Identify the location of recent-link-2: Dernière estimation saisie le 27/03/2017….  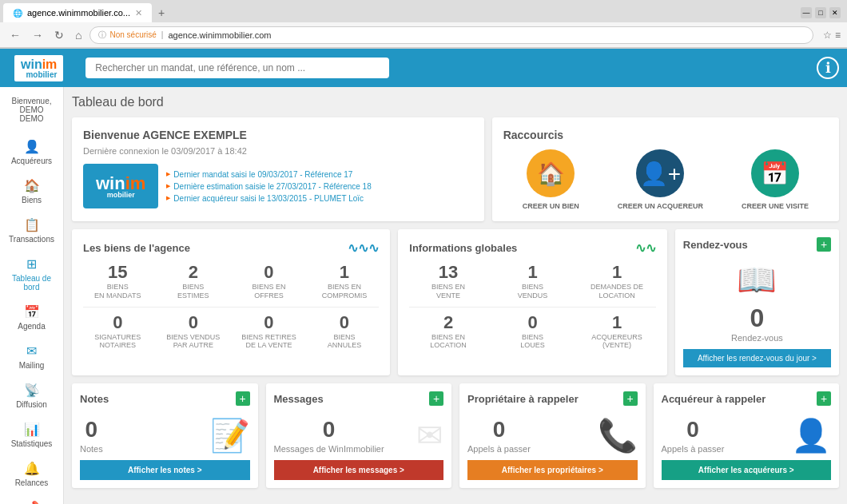
(268, 187).